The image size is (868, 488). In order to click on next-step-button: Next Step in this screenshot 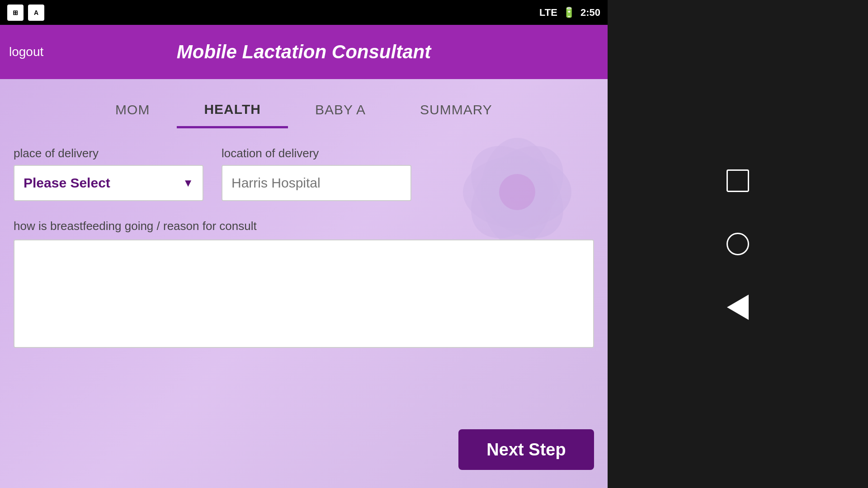, I will do `click(526, 450)`.